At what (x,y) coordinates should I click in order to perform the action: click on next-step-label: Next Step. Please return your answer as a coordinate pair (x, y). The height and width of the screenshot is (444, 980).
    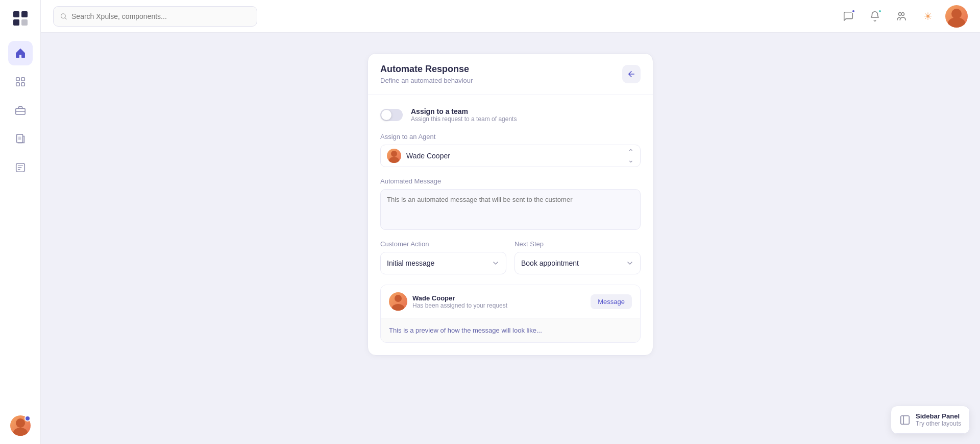
    Looking at the image, I should click on (578, 244).